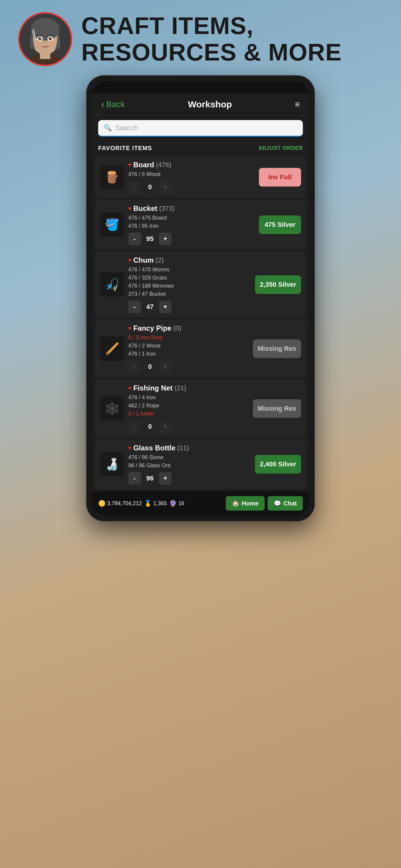  Describe the element at coordinates (297, 104) in the screenshot. I see `menu-icon: ≡` at that location.